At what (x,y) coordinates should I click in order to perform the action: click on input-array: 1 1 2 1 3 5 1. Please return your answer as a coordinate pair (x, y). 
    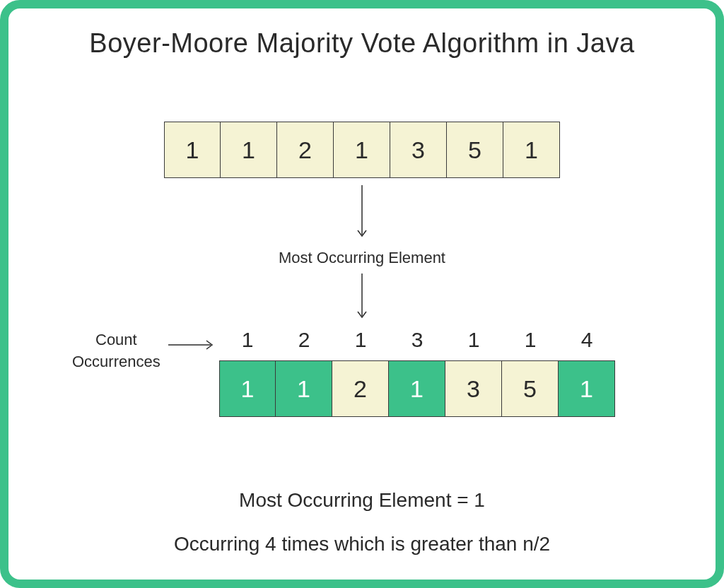
    Looking at the image, I should click on (362, 150).